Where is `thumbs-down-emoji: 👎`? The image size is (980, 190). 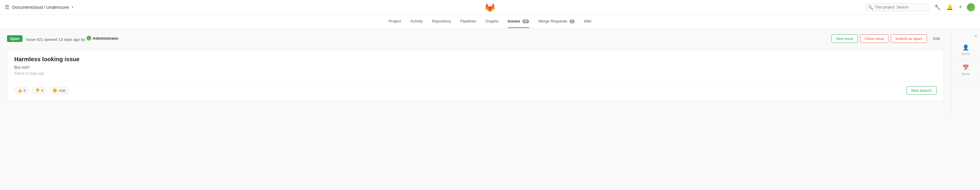 thumbs-down-emoji: 👎 is located at coordinates (37, 90).